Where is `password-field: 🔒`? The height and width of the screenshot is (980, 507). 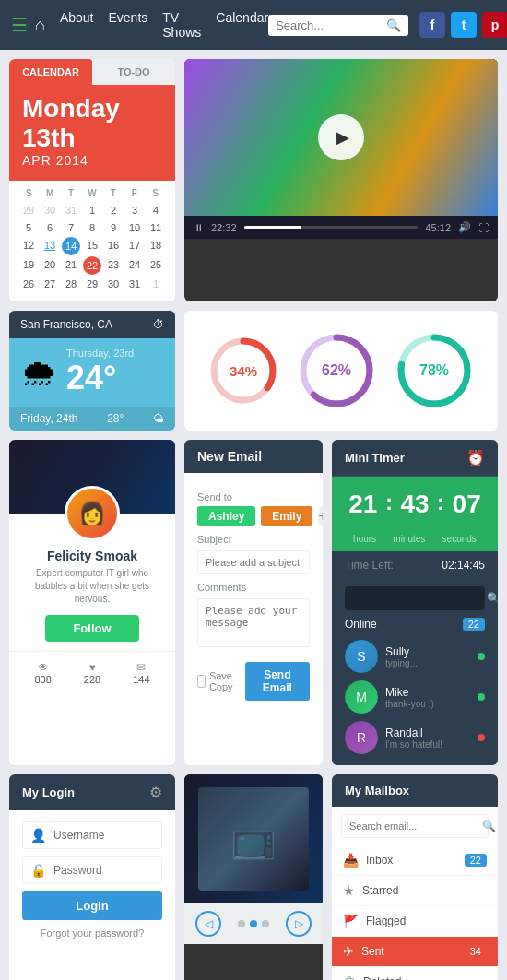
password-field: 🔒 is located at coordinates (92, 870).